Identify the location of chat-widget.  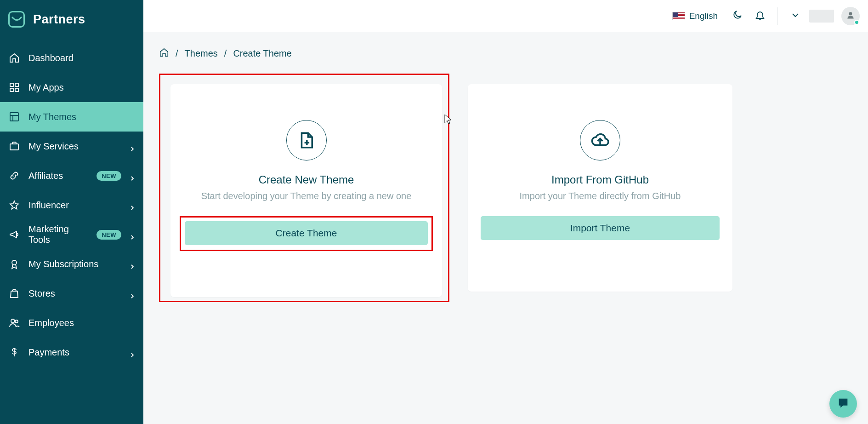
(843, 404).